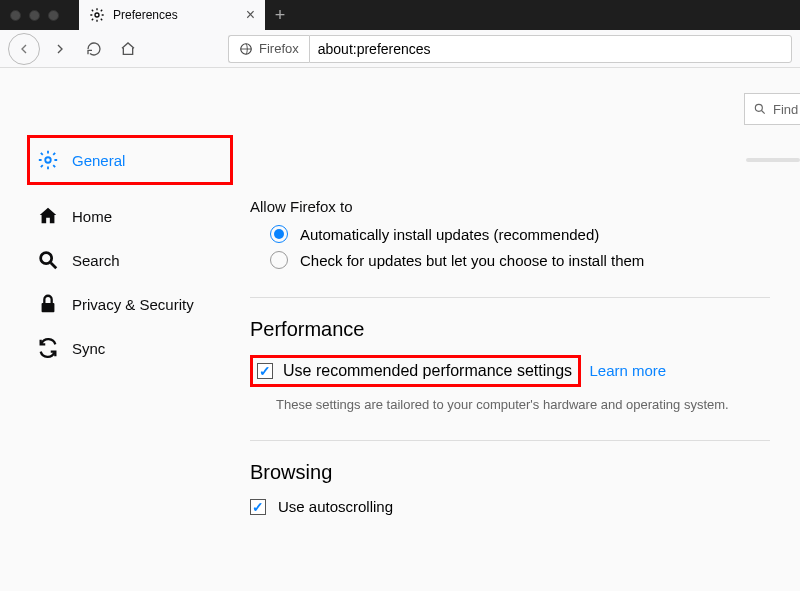 The height and width of the screenshot is (591, 800). I want to click on sidebar-item-general: General, so click(130, 160).